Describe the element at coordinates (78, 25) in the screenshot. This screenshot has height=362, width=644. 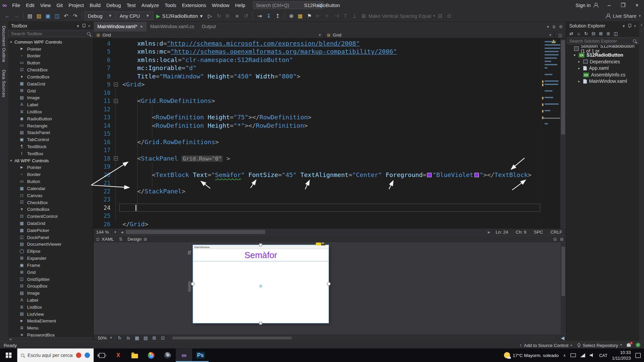
I see `chevron-down-icon: ▾` at that location.